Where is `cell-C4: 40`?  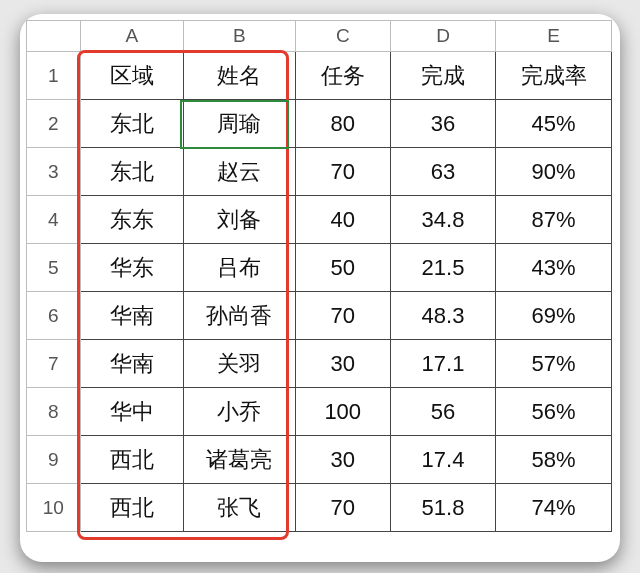
cell-C4: 40 is located at coordinates (342, 220).